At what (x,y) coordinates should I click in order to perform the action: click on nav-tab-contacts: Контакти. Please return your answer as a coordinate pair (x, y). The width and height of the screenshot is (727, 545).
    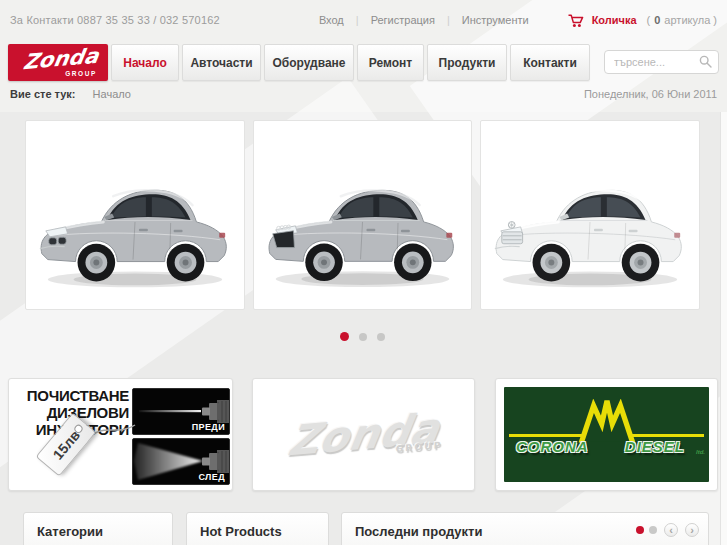
    Looking at the image, I should click on (550, 62).